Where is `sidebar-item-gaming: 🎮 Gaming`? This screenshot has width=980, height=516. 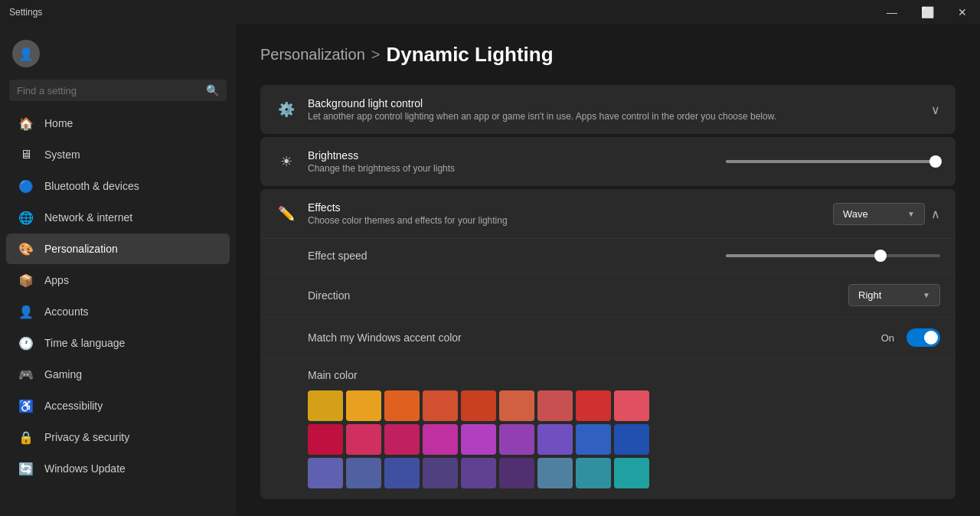
sidebar-item-gaming: 🎮 Gaming is located at coordinates (118, 374).